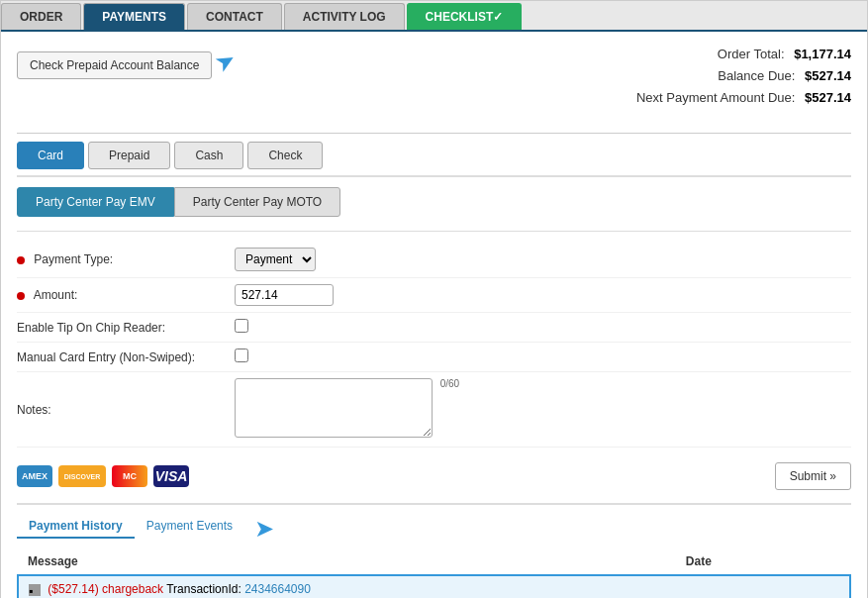 This screenshot has height=598, width=868. Describe the element at coordinates (542, 295) in the screenshot. I see `amount-control` at that location.